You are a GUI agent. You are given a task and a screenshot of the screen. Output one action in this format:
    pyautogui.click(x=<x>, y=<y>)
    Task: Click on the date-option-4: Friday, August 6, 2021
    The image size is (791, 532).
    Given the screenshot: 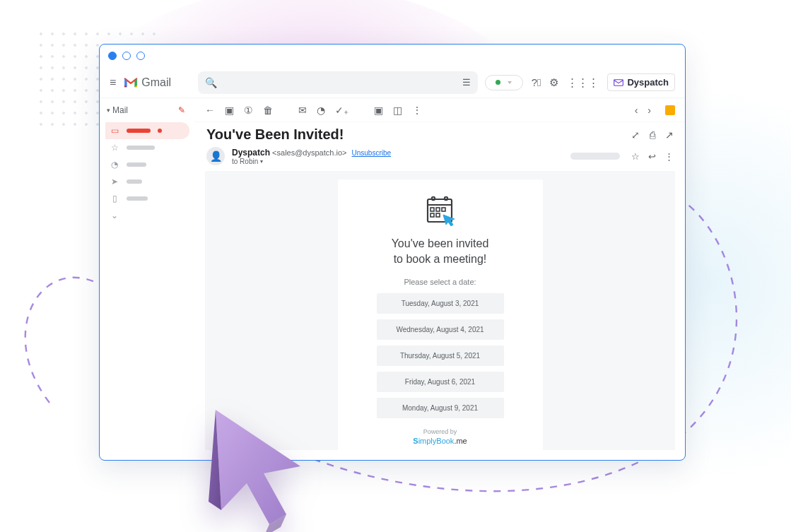 What is the action you would take?
    pyautogui.click(x=440, y=382)
    